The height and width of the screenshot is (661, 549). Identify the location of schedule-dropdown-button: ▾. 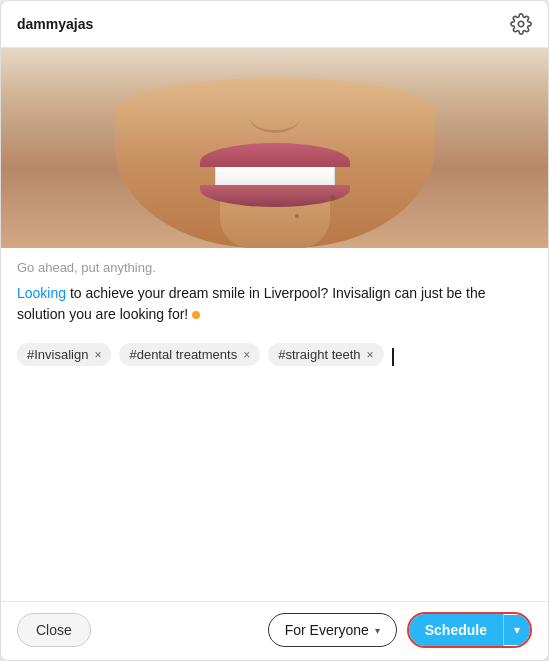
(517, 630).